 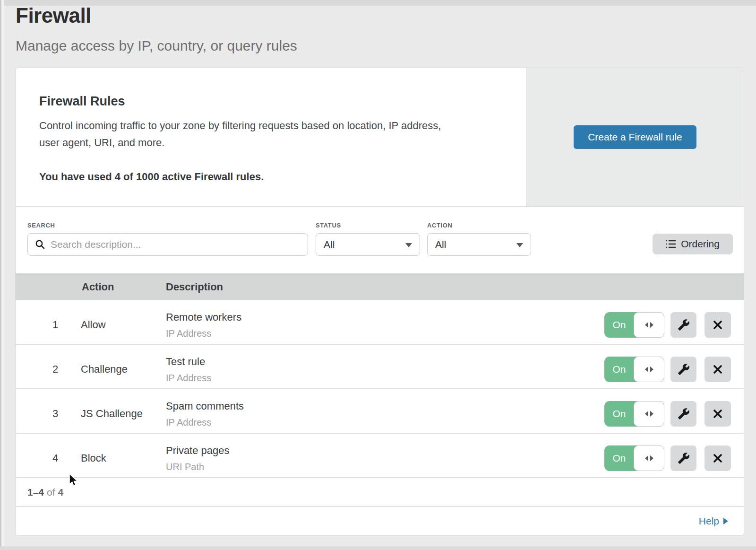 What do you see at coordinates (380, 323) in the screenshot?
I see `table-row: 1 Allow Remote workers IP Address On` at bounding box center [380, 323].